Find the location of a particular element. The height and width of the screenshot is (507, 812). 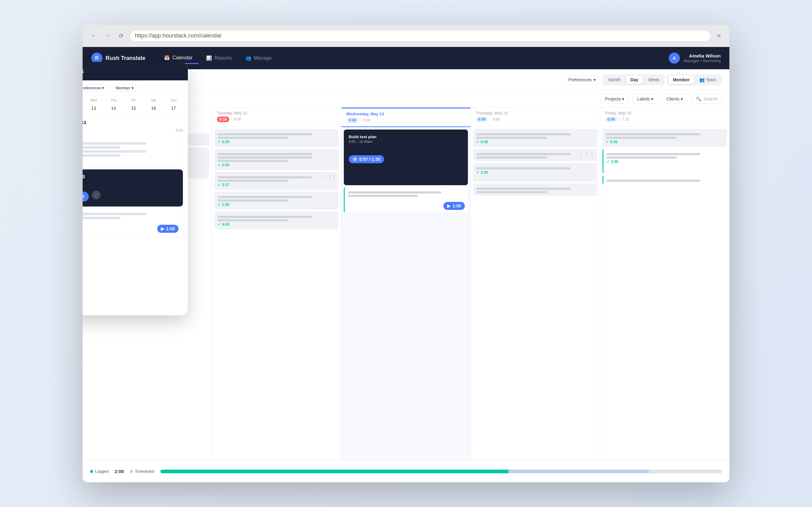

browser-back-btn: ← is located at coordinates (94, 36).